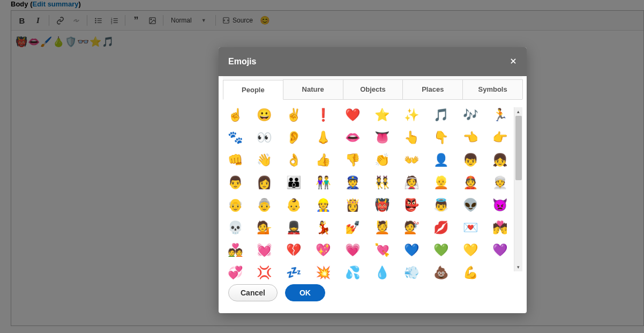 Image resolution: width=644 pixels, height=333 pixels. What do you see at coordinates (235, 205) in the screenshot?
I see `emoji-item: 👴` at bounding box center [235, 205].